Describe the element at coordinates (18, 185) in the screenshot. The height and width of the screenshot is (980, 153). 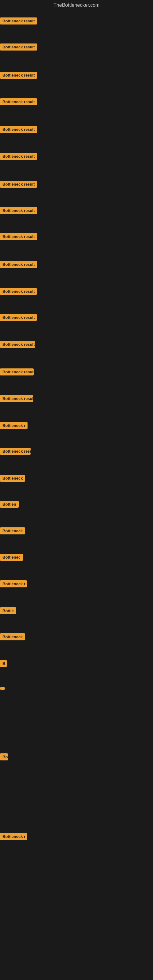
I see `bottleneck-item-7: Bottleneck result` at that location.